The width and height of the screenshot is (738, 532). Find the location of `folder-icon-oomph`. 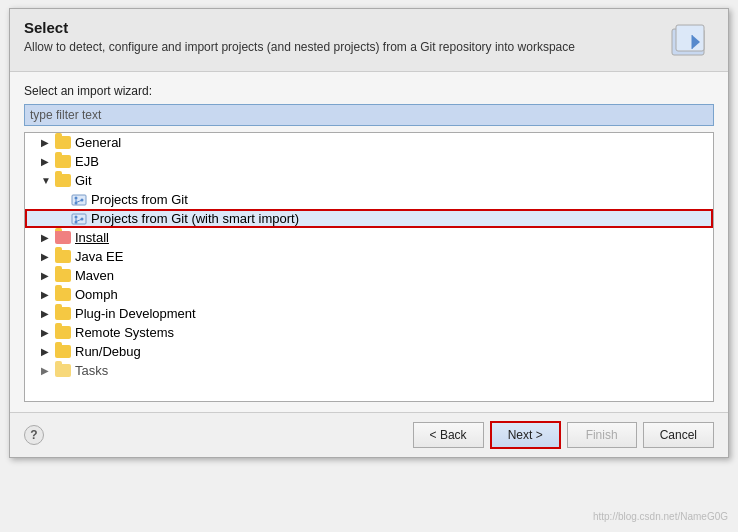

folder-icon-oomph is located at coordinates (63, 294).